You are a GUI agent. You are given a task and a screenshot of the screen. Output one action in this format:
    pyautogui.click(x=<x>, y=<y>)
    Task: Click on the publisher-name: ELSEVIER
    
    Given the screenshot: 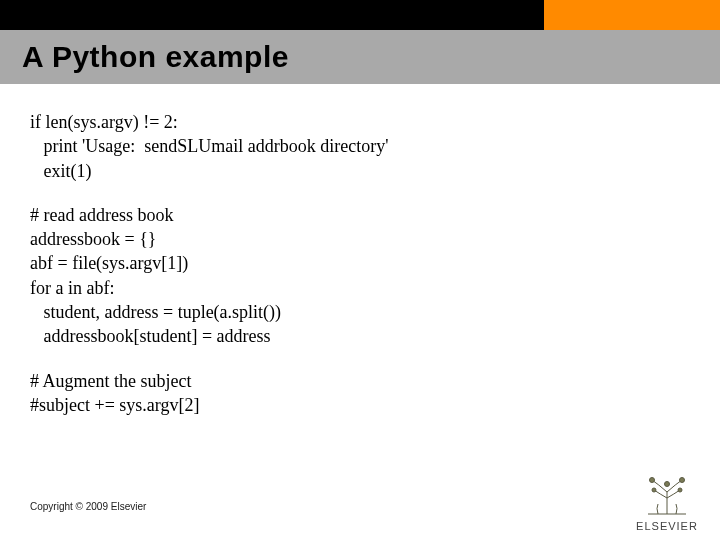 What is the action you would take?
    pyautogui.click(x=667, y=526)
    